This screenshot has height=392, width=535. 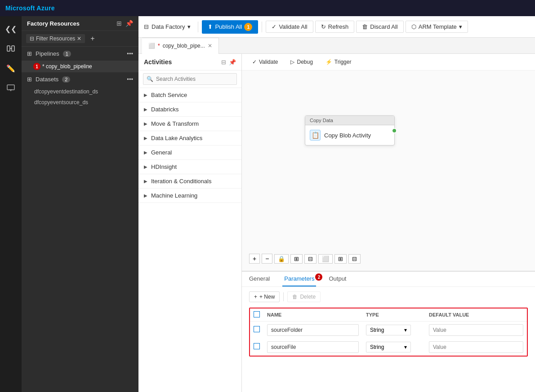 I want to click on tab-output: Output, so click(x=337, y=279).